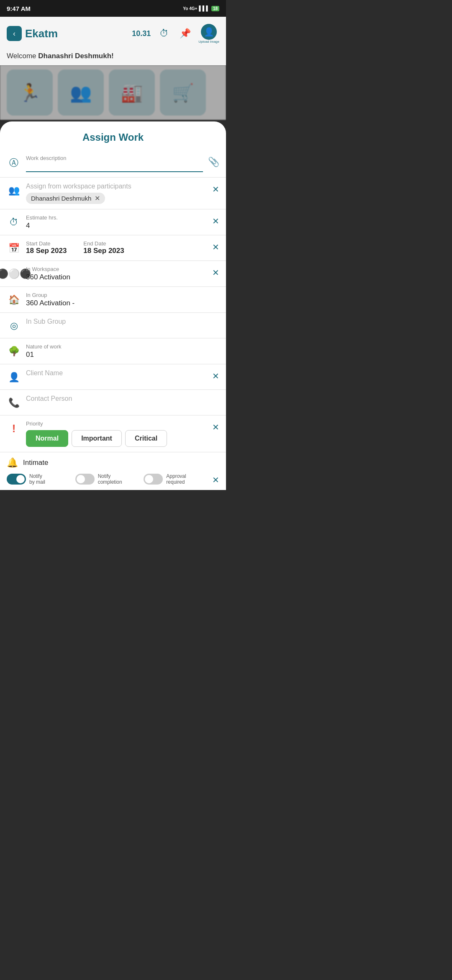 Image resolution: width=452 pixels, height=980 pixels. I want to click on bell-icon: 🔔, so click(13, 463).